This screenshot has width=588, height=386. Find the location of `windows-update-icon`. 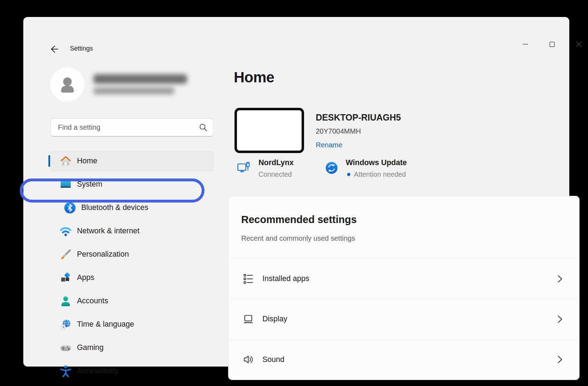

windows-update-icon is located at coordinates (332, 168).